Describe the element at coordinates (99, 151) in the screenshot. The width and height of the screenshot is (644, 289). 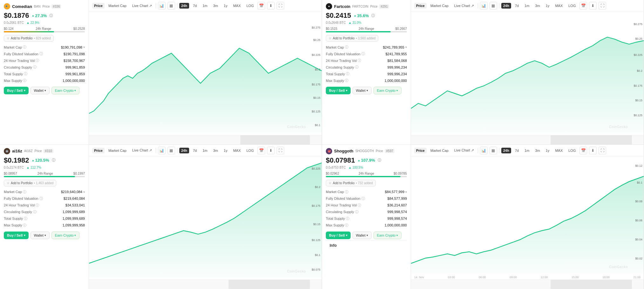
I see `ai16z-price-tab: Price` at that location.